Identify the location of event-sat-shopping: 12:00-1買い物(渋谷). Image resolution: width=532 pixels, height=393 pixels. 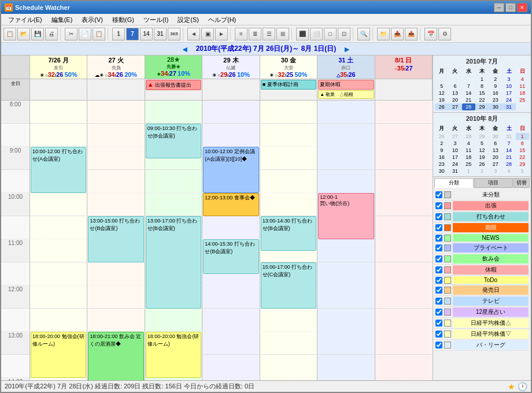
(346, 216).